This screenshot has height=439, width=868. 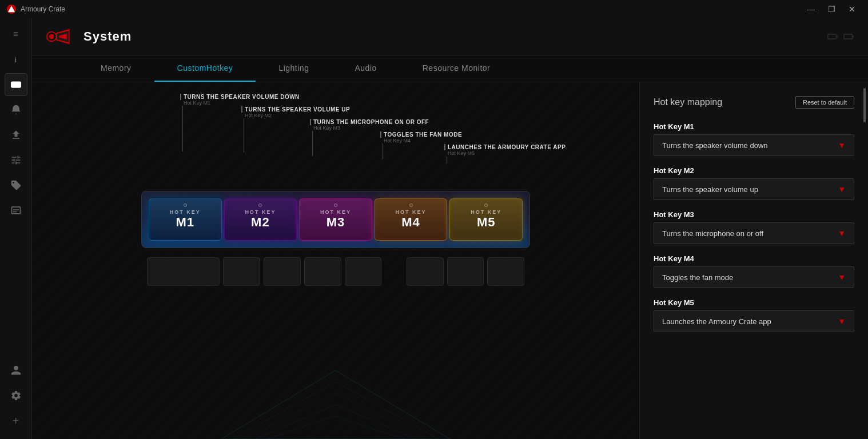 What do you see at coordinates (811, 9) in the screenshot?
I see `minimize-button: —` at bounding box center [811, 9].